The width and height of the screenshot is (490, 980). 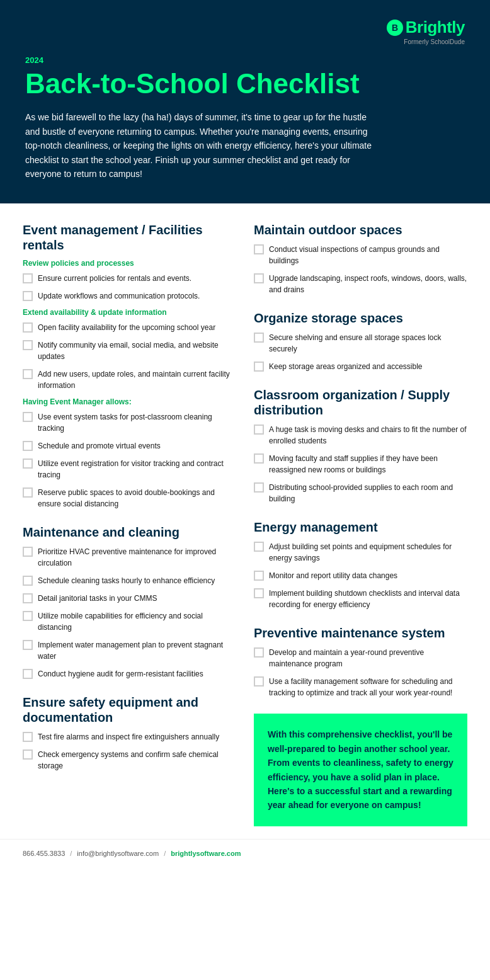 I want to click on checklist-item: Open facility availability for the upcom…, so click(x=130, y=328).